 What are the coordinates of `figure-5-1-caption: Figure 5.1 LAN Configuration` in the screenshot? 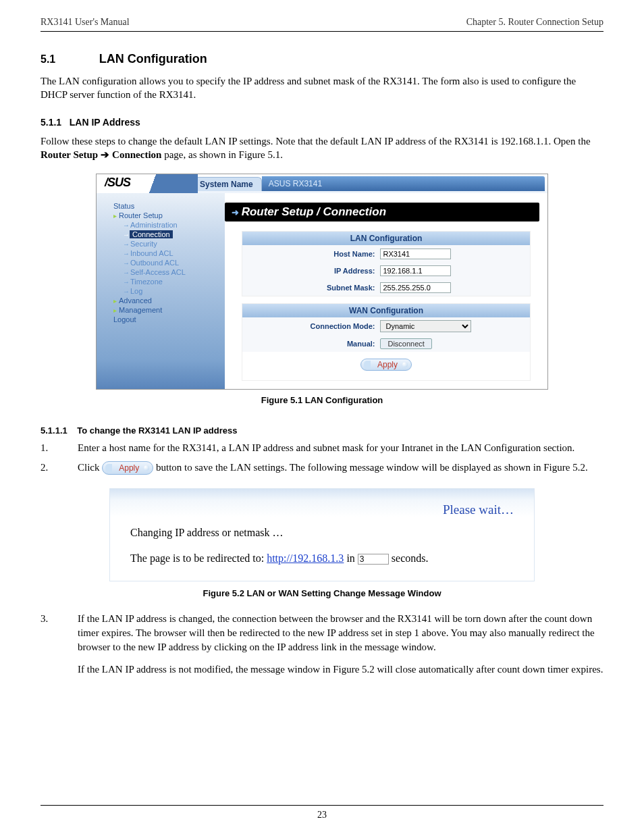 It's located at (322, 400).